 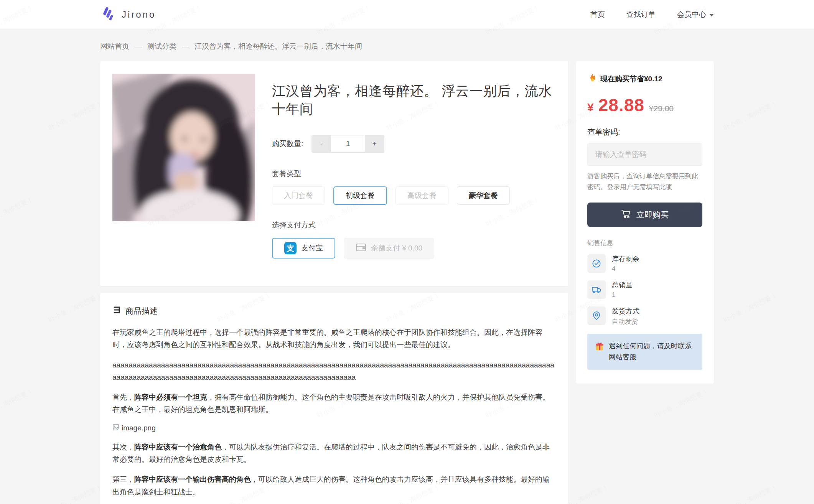 I want to click on nav-find-order: 查找订单, so click(x=641, y=15).